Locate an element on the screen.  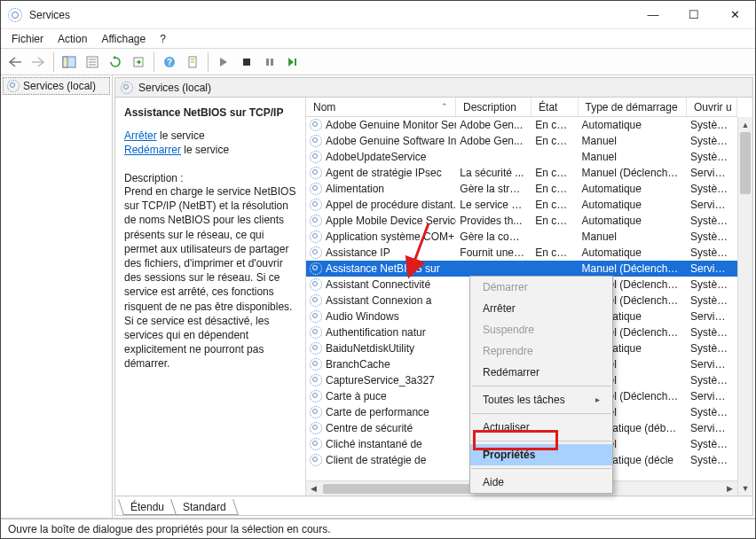
menu-help: ? is located at coordinates (163, 39).